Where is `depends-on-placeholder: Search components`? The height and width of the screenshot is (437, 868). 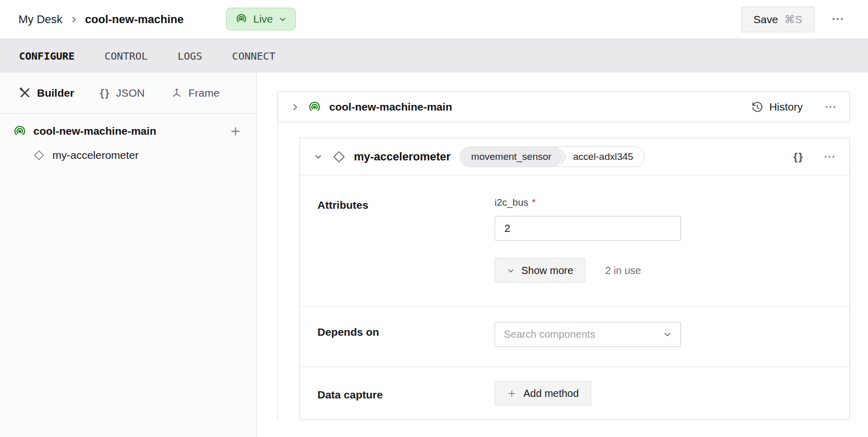 depends-on-placeholder: Search components is located at coordinates (550, 334).